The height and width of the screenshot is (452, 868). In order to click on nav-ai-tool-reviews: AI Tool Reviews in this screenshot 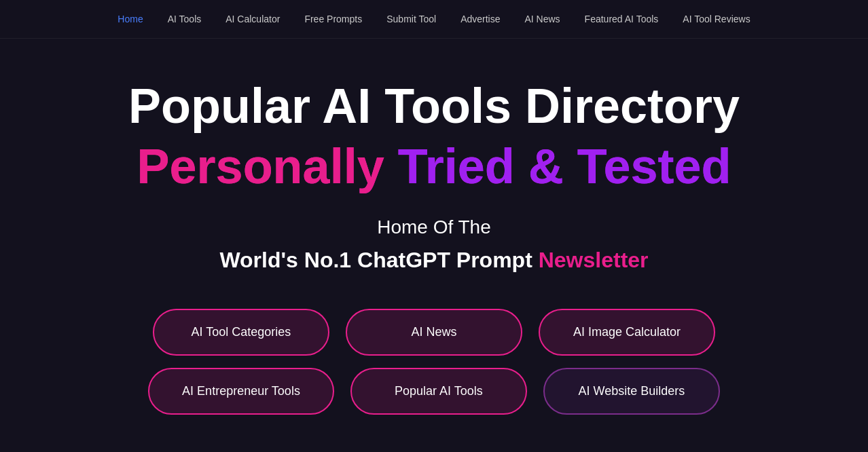, I will do `click(716, 19)`.